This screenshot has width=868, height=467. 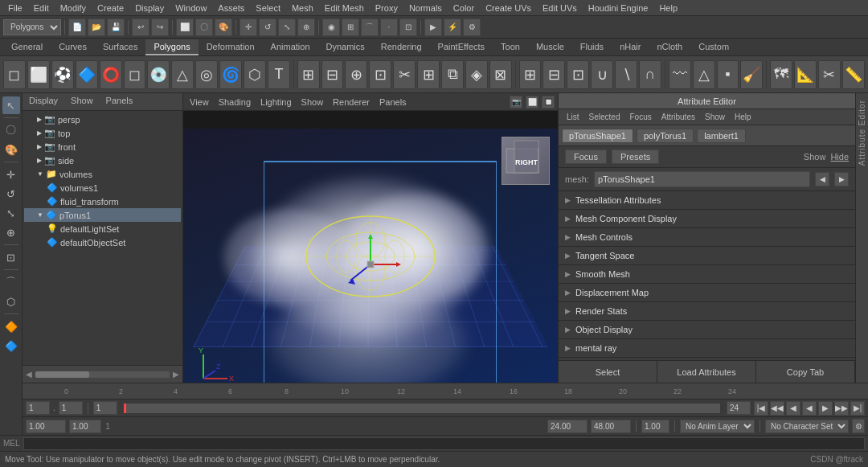 What do you see at coordinates (702, 179) in the screenshot?
I see `mesh-field` at bounding box center [702, 179].